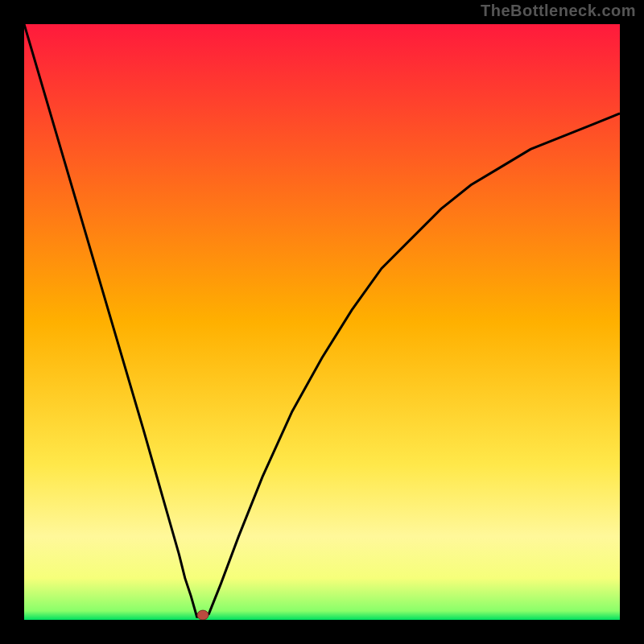  What do you see at coordinates (203, 615) in the screenshot?
I see `optimum-marker` at bounding box center [203, 615].